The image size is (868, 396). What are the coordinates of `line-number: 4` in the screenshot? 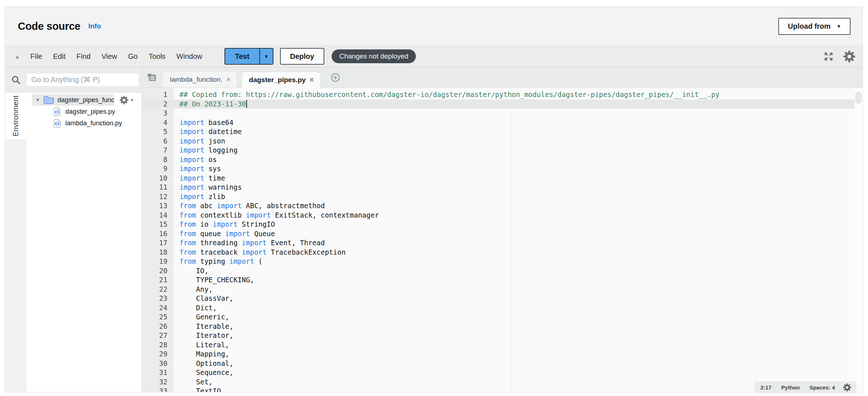 It's located at (158, 123).